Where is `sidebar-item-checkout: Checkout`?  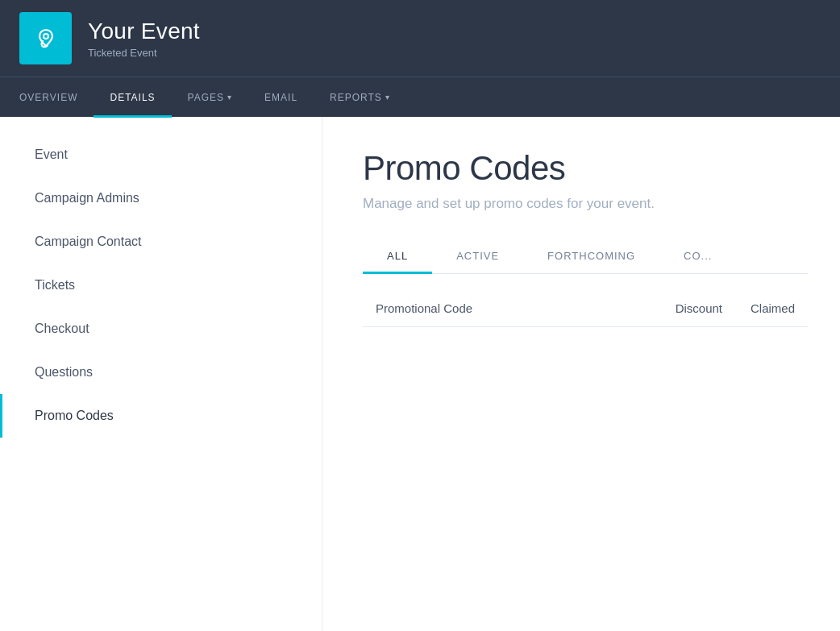 sidebar-item-checkout: Checkout is located at coordinates (161, 329).